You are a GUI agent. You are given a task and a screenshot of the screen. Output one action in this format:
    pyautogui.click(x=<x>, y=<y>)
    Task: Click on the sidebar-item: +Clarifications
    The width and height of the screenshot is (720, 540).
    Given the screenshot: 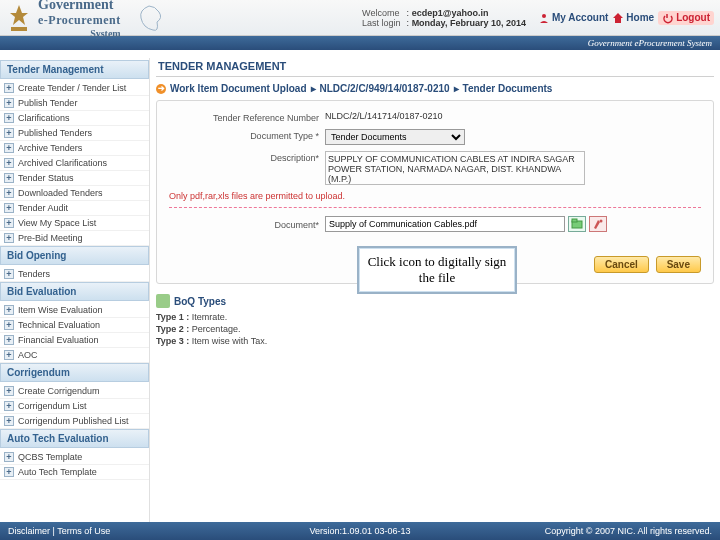 What is the action you would take?
    pyautogui.click(x=74, y=118)
    